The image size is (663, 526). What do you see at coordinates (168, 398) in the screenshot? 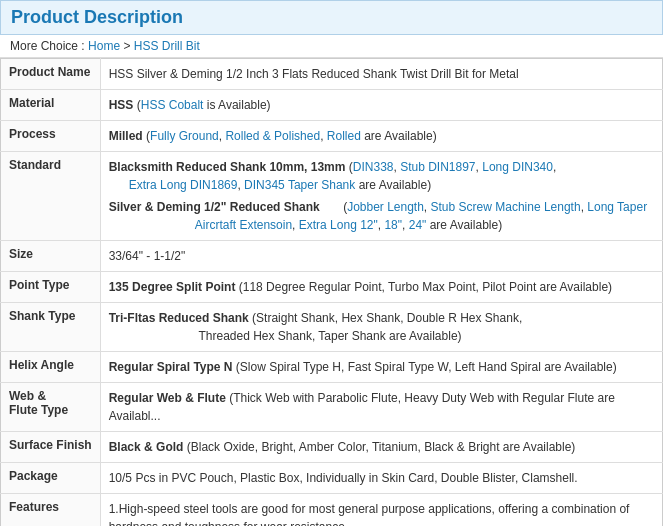
I see `web-flute-value: Regular Web & Flute` at bounding box center [168, 398].